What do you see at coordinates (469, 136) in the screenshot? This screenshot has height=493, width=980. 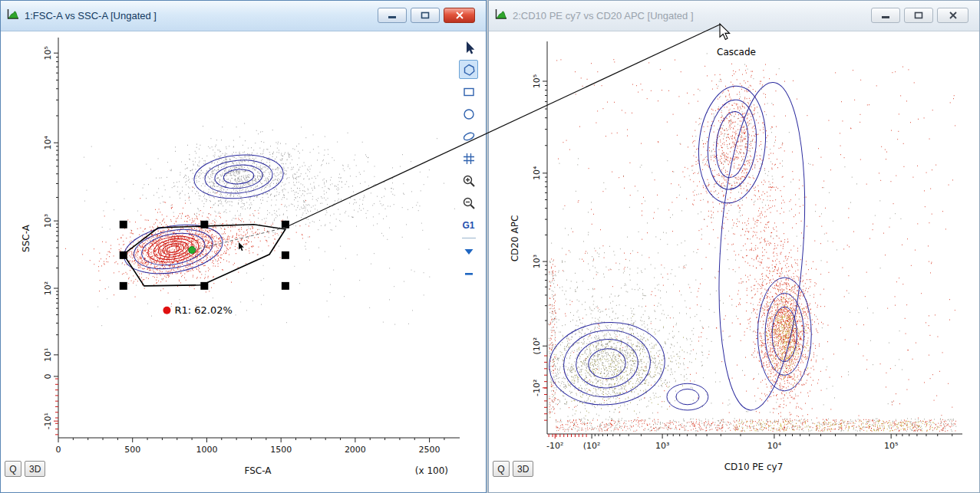 I see `ellipse-gate-icon` at bounding box center [469, 136].